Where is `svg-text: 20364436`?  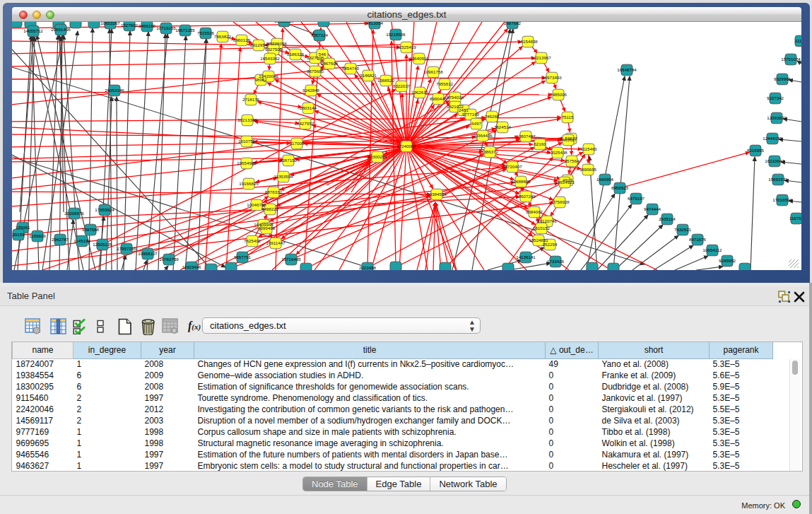
svg-text: 20364436 is located at coordinates (483, 136).